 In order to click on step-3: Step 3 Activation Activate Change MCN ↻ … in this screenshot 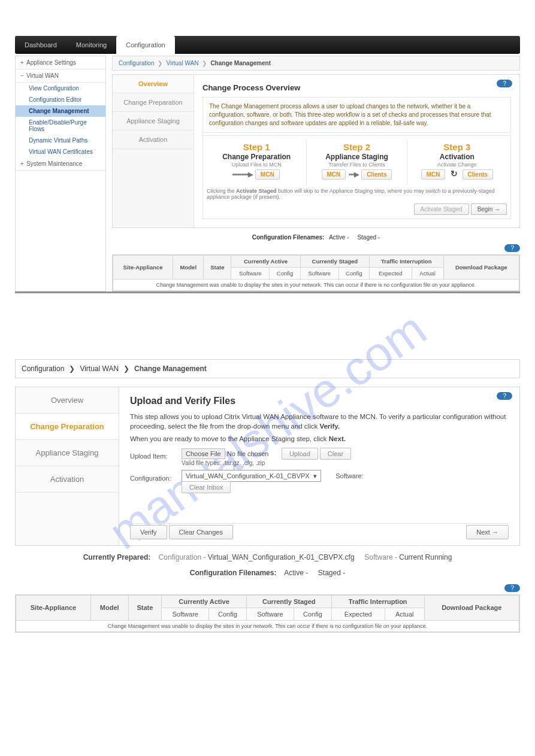, I will do `click(457, 162)`.